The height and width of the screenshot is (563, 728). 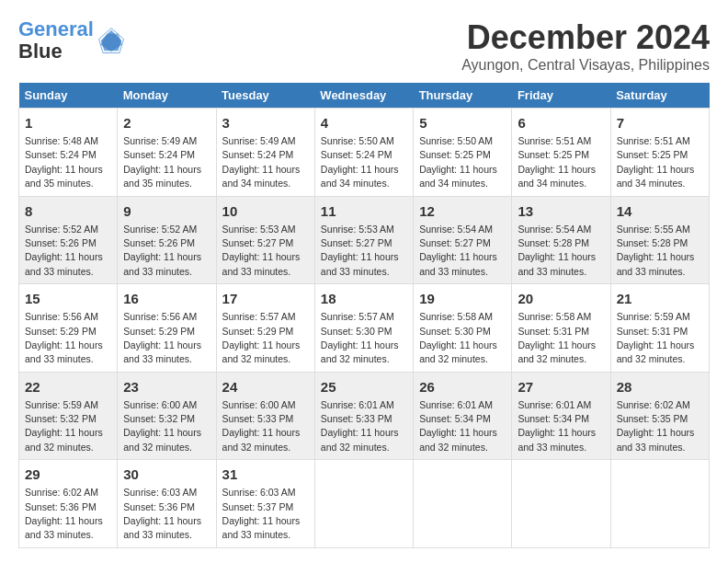 I want to click on weekday-header-monday: Monday, so click(x=167, y=96).